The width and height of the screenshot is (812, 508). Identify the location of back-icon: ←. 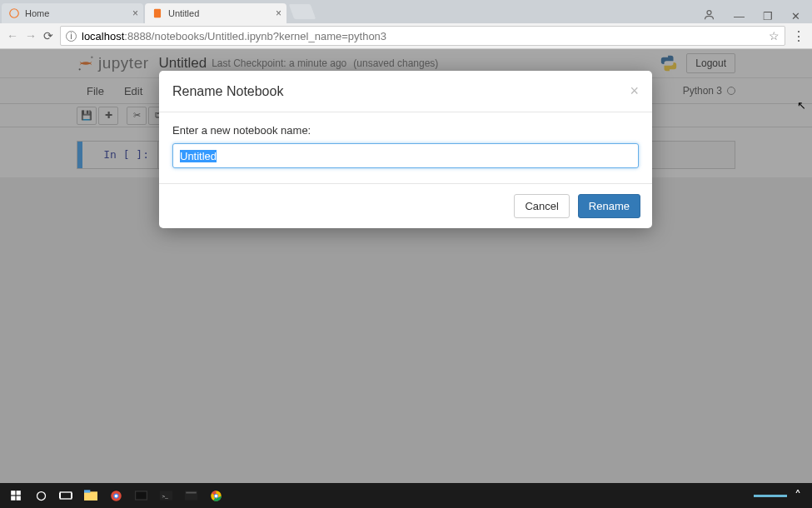
(12, 36).